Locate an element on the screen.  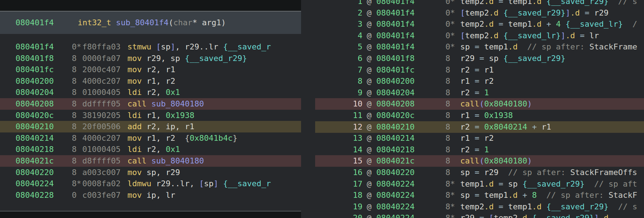
opcode-bytes-cell: 0008fa02 is located at coordinates (105, 184).